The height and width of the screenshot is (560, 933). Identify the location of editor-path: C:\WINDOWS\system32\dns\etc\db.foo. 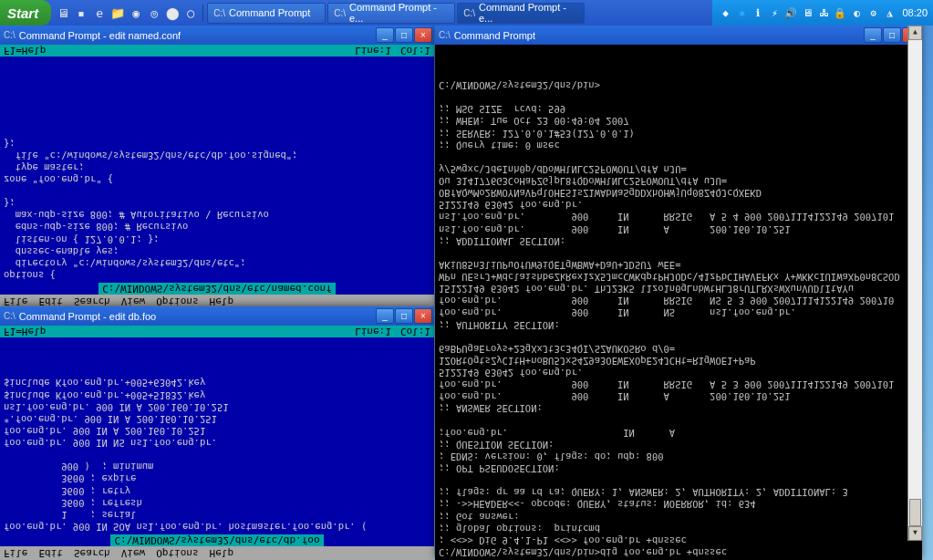
(217, 540).